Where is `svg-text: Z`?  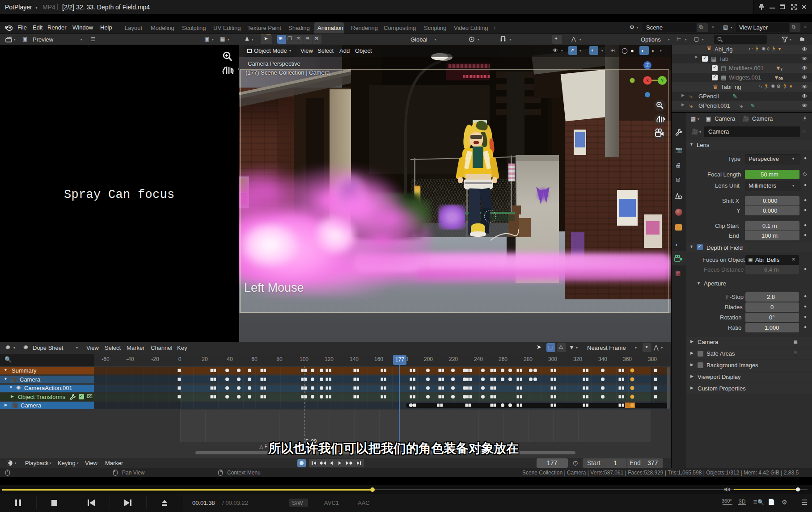
svg-text: Z is located at coordinates (647, 65).